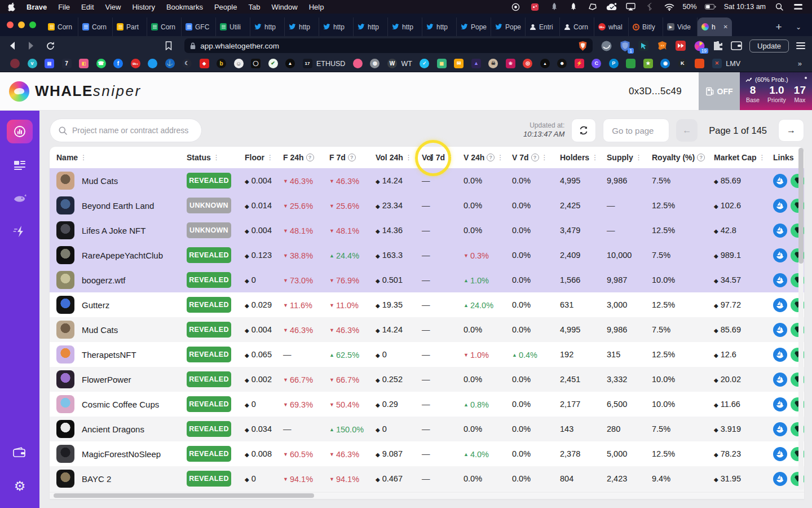 This screenshot has height=508, width=812. I want to click on minimize-window-button, so click(21, 25).